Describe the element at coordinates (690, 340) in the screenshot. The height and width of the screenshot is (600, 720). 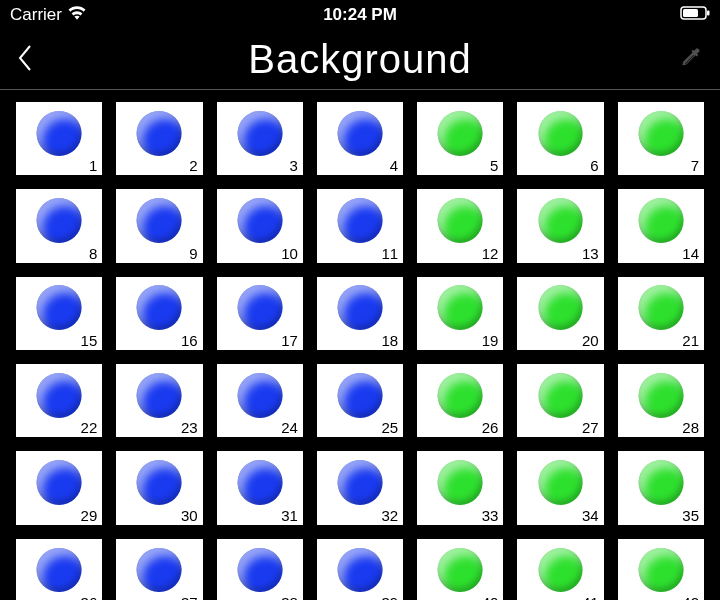
I see `swatch-index: 21` at that location.